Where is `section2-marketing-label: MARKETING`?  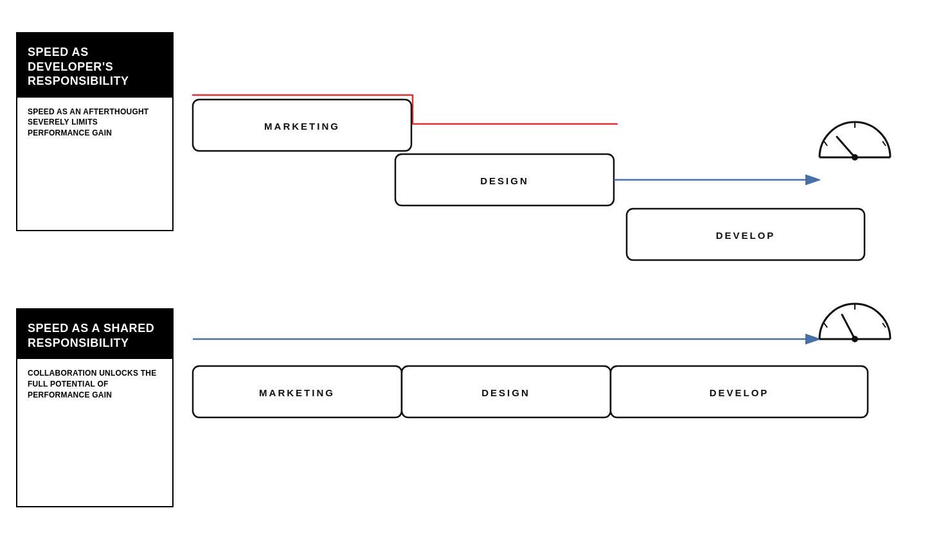
section2-marketing-label: MARKETING is located at coordinates (297, 393).